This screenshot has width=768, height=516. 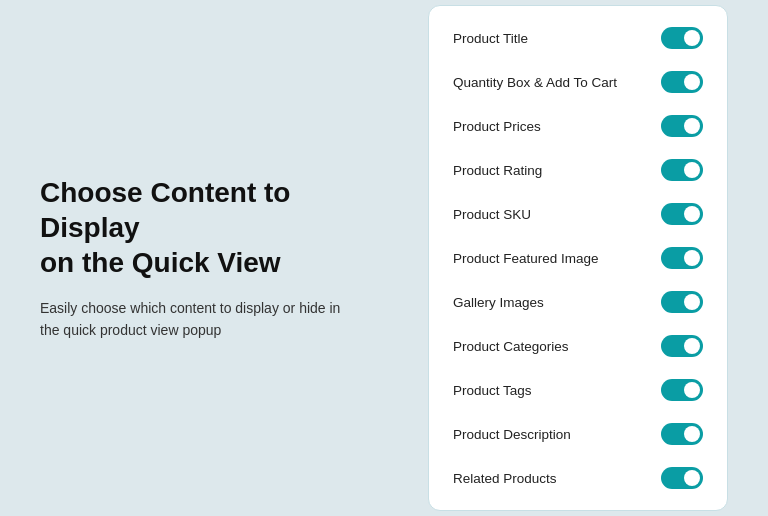 I want to click on toggle-row-product-prices: Product Prices, so click(x=578, y=126).